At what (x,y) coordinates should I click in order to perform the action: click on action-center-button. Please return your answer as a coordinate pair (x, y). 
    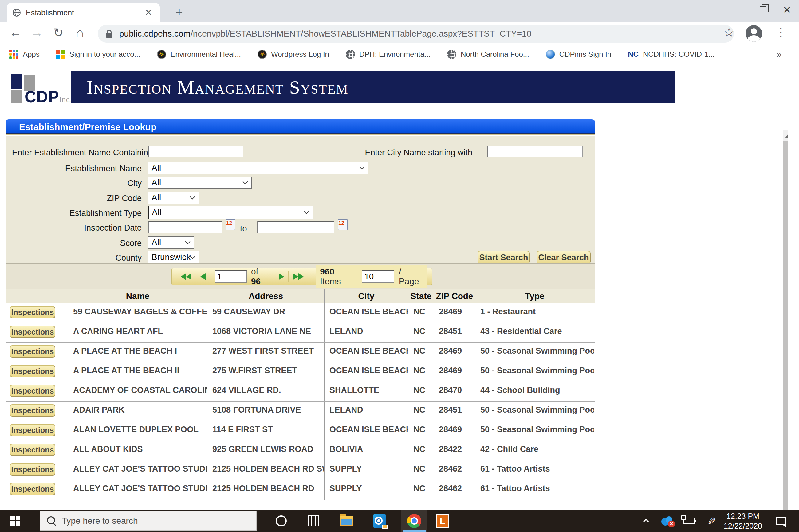
    Looking at the image, I should click on (781, 521).